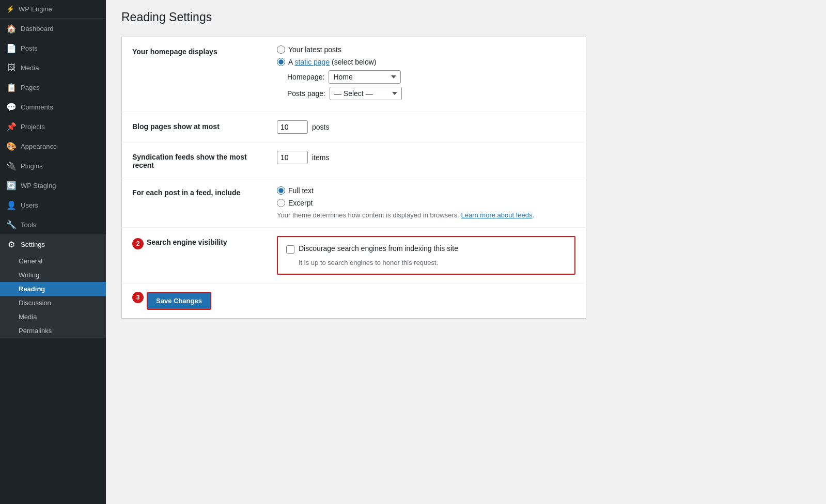 The image size is (826, 504). I want to click on sidebar-item-wp-staging: 🔄 WP Staging, so click(53, 185).